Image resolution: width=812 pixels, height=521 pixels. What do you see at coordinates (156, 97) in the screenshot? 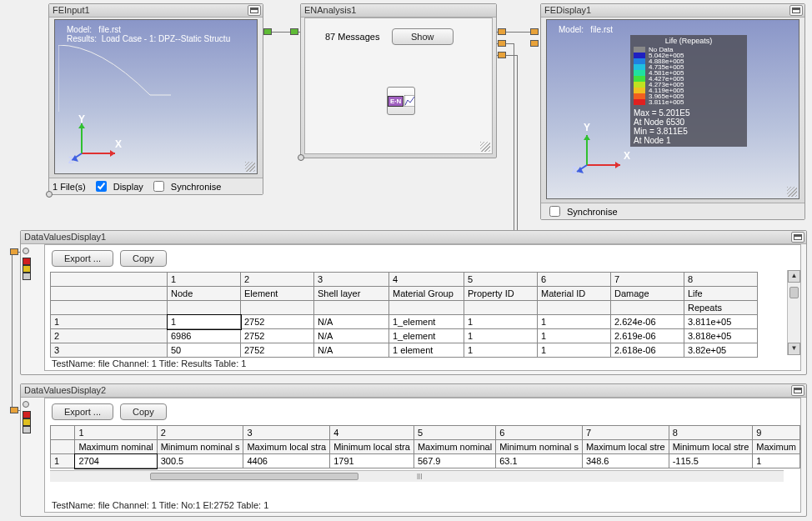
I see `feinput-viewport: Model: file.rst Results: Load Case - 1: …` at bounding box center [156, 97].